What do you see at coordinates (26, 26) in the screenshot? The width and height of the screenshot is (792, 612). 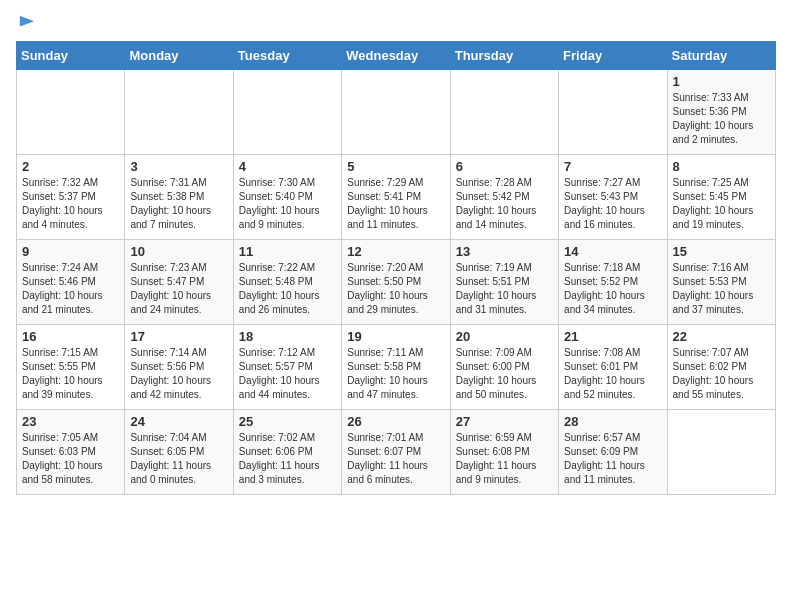 I see `logo` at bounding box center [26, 26].